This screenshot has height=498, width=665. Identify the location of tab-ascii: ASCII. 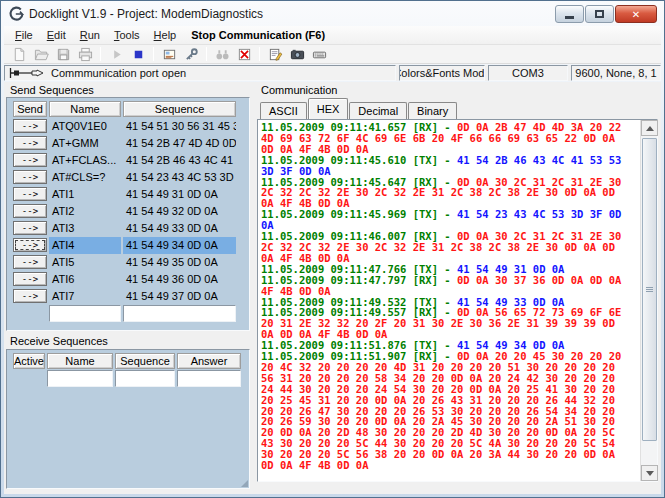
(284, 110).